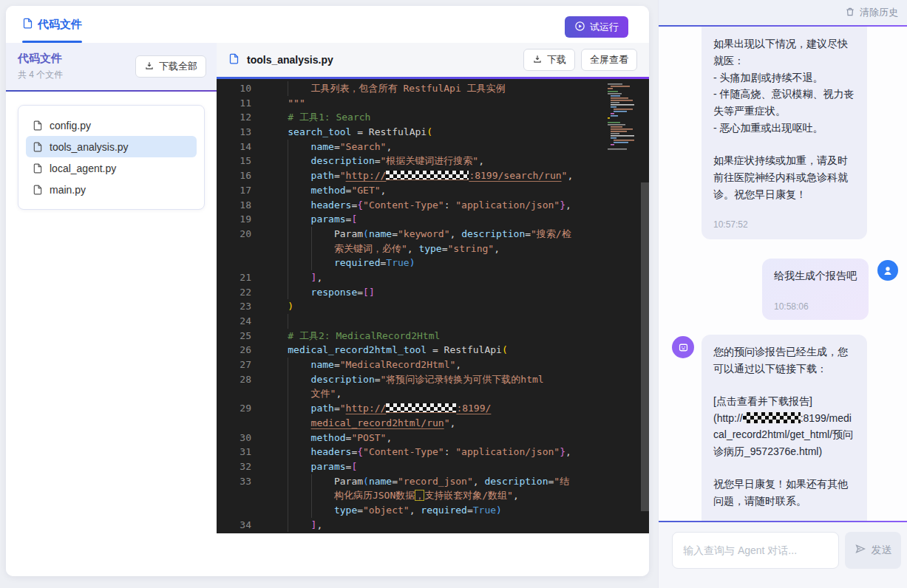  Describe the element at coordinates (111, 168) in the screenshot. I see `file-item: local_agent.py` at that location.